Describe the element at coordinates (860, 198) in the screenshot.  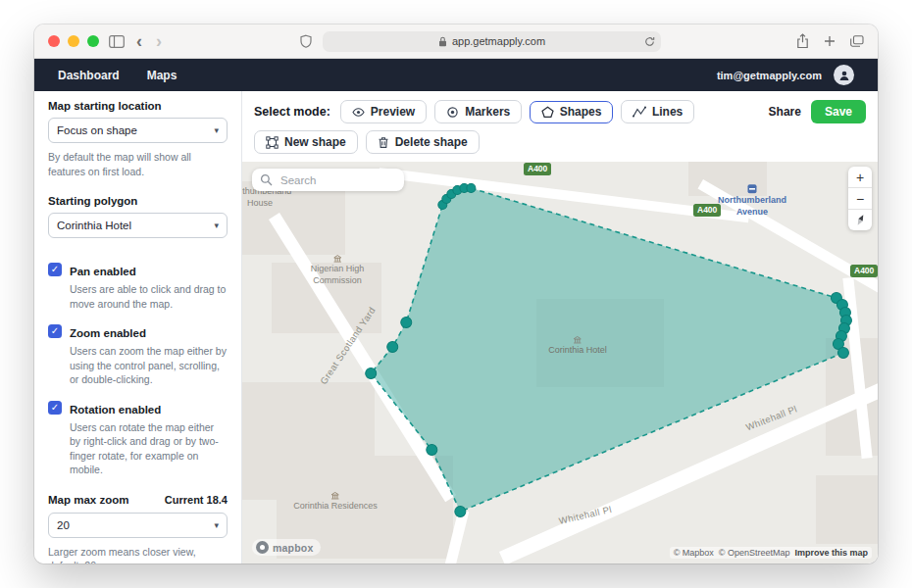
I see `map-zoom-control: + −` at that location.